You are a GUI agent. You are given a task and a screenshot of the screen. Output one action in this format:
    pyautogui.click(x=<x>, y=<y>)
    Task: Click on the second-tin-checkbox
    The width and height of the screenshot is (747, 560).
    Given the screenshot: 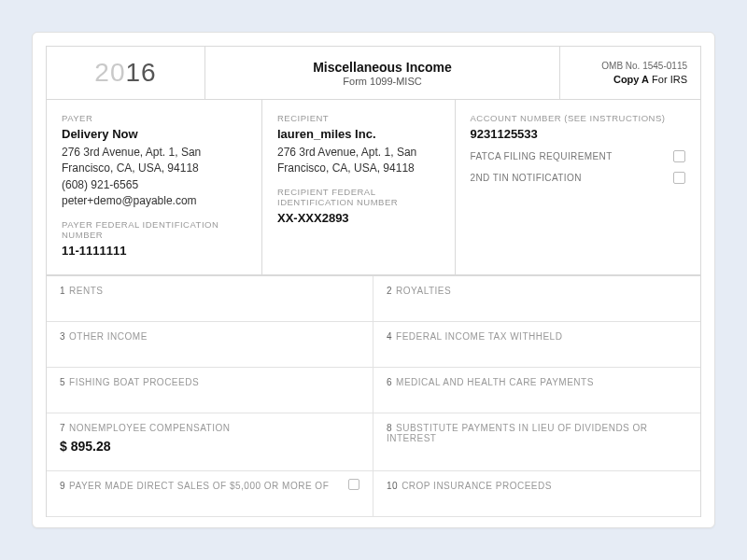 What is the action you would take?
    pyautogui.click(x=680, y=177)
    